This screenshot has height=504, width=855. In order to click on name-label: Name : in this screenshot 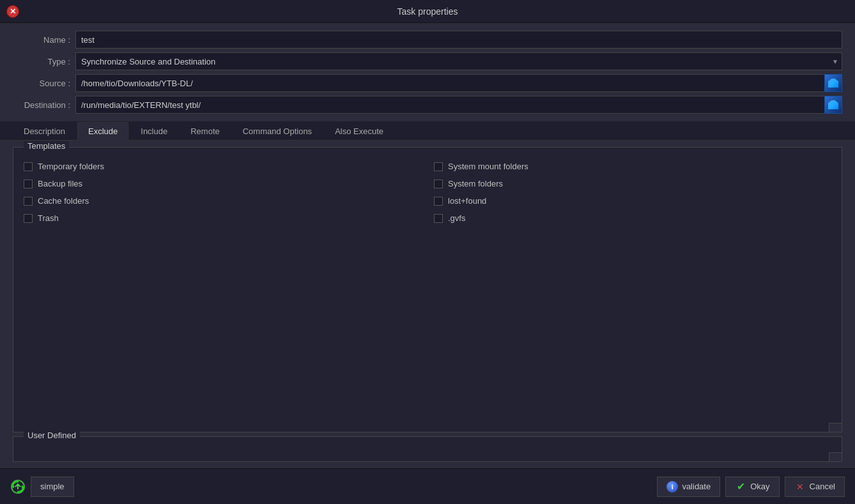, I will do `click(42, 40)`.